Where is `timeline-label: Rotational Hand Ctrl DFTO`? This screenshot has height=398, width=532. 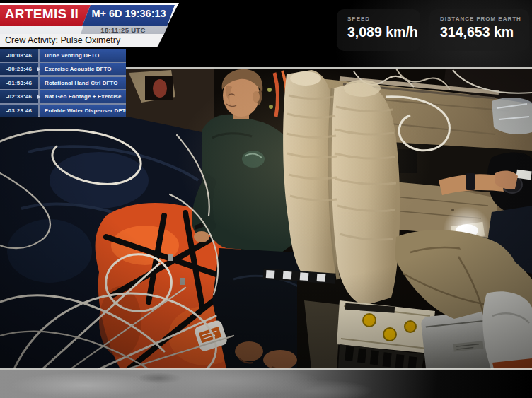
timeline-label: Rotational Hand Ctrl DFTO is located at coordinates (83, 83).